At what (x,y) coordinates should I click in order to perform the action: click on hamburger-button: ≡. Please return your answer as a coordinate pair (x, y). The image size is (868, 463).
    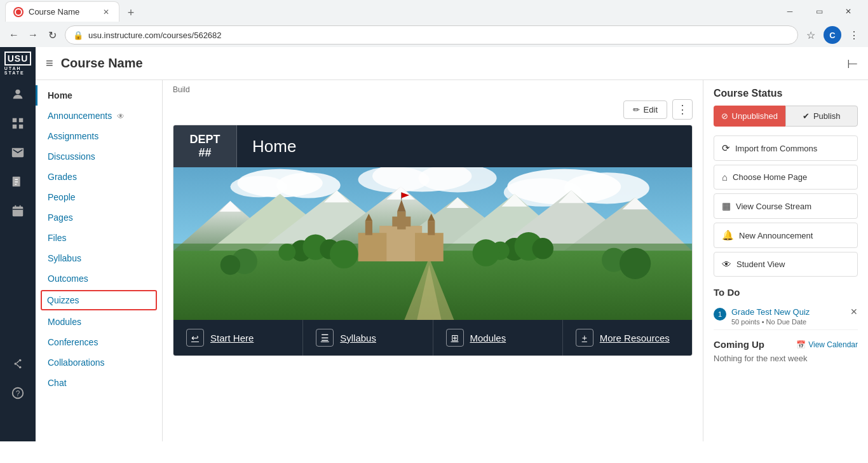
    Looking at the image, I should click on (50, 64).